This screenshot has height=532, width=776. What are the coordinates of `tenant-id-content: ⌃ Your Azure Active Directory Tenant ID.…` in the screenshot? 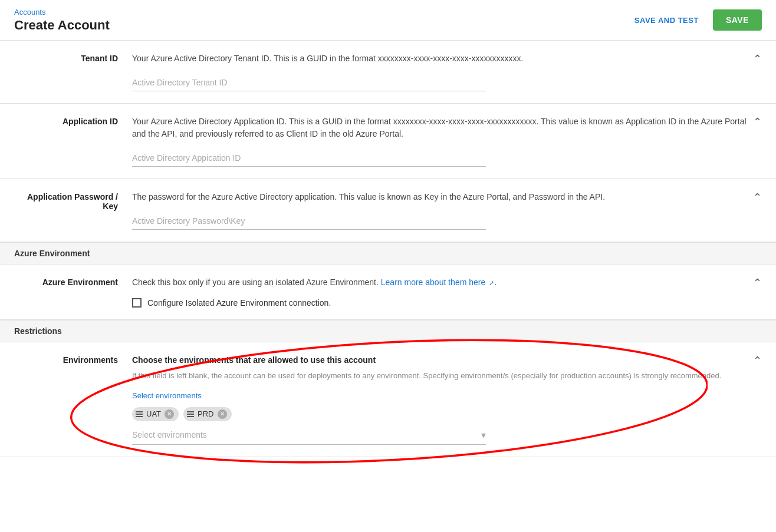 It's located at (447, 72).